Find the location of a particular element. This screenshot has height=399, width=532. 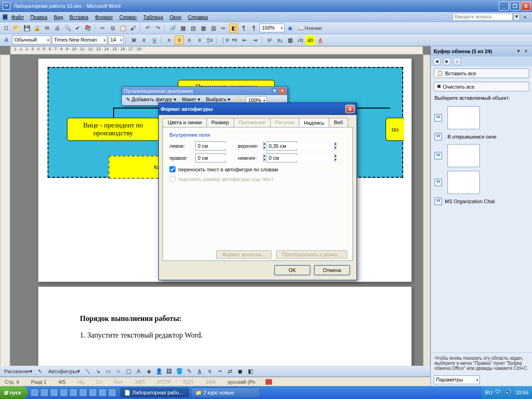

fill-color-icon: 🪣 is located at coordinates (179, 371).